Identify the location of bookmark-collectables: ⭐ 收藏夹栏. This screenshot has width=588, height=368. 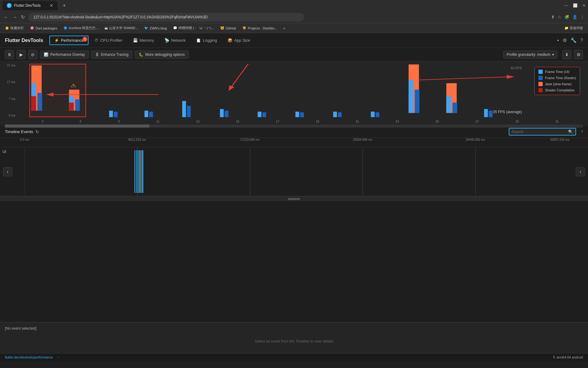
(14, 28).